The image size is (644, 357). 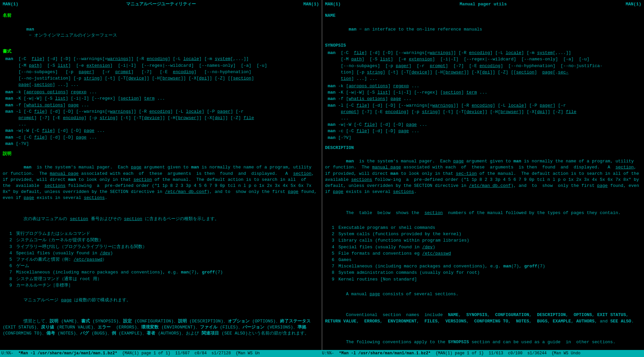 What do you see at coordinates (162, 59) in the screenshot?
I see `left-syn-l1: man [-C file] [-d] [-D] [--warnings[=war…` at bounding box center [162, 59].